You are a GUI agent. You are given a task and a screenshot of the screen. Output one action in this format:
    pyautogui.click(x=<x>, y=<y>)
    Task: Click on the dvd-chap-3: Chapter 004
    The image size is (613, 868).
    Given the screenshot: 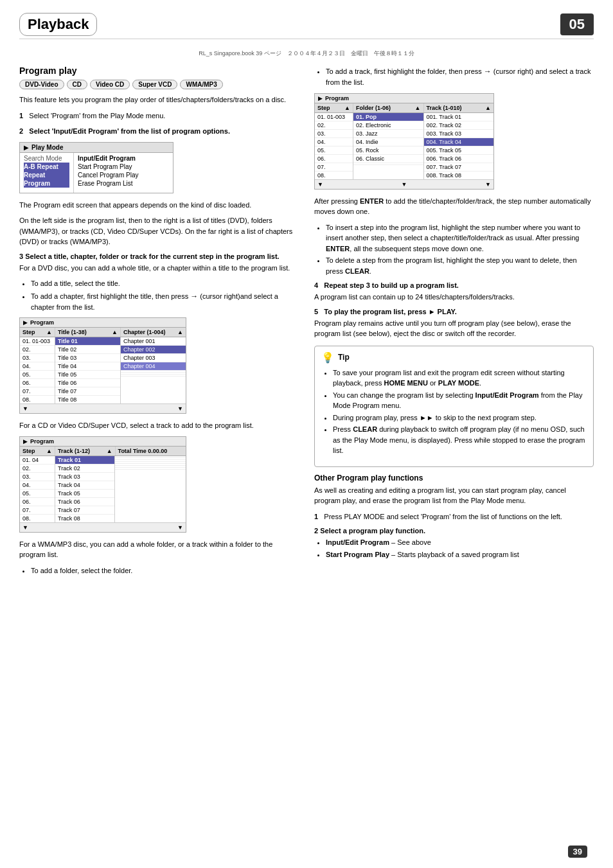 What is the action you would take?
    pyautogui.click(x=153, y=366)
    